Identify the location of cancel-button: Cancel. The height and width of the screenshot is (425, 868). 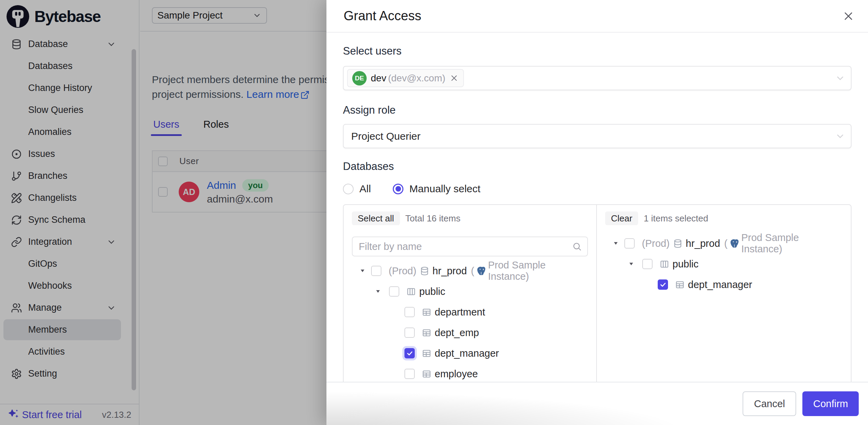
(769, 404).